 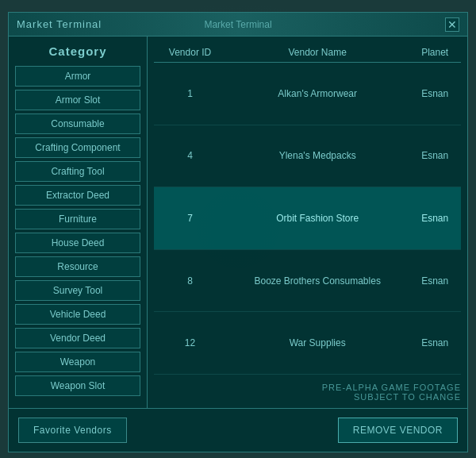 What do you see at coordinates (78, 124) in the screenshot?
I see `category-btn-consumable: Consumable` at bounding box center [78, 124].